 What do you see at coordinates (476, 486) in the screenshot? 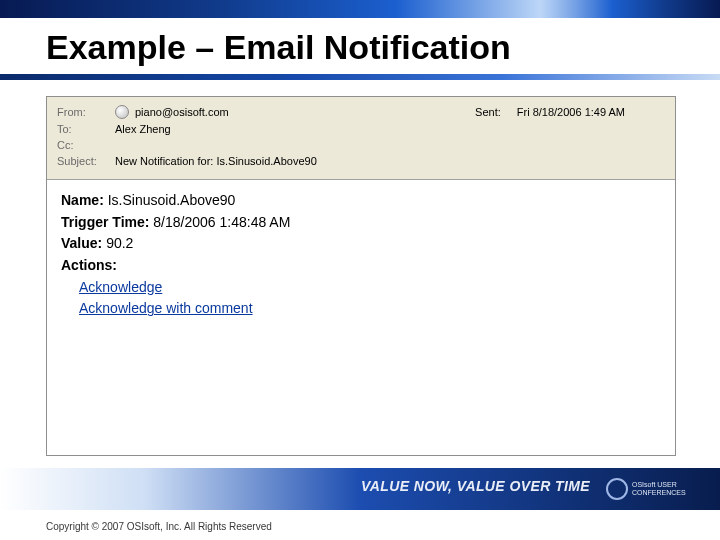
I see `band-slogan: VALUE NOW, VALUE OVER TIME` at bounding box center [476, 486].